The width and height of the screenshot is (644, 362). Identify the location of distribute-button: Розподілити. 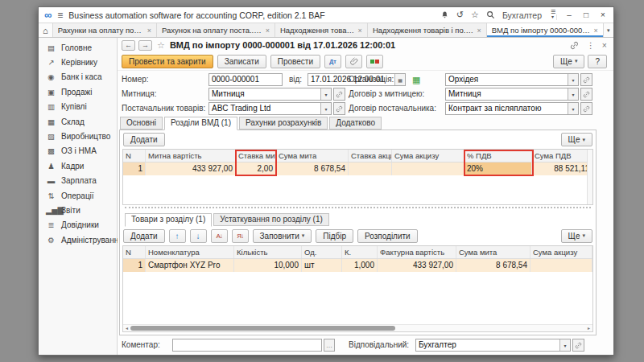
(388, 237).